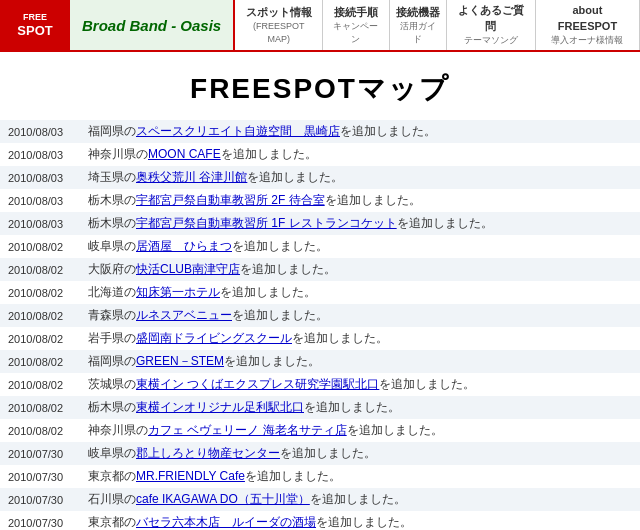 This screenshot has width=640, height=530. I want to click on nav-device: 接続機器 活用ガイド, so click(418, 25).